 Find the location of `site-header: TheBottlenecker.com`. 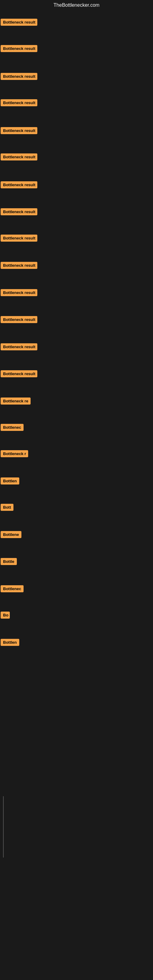

site-header: TheBottlenecker.com is located at coordinates (76, 5).